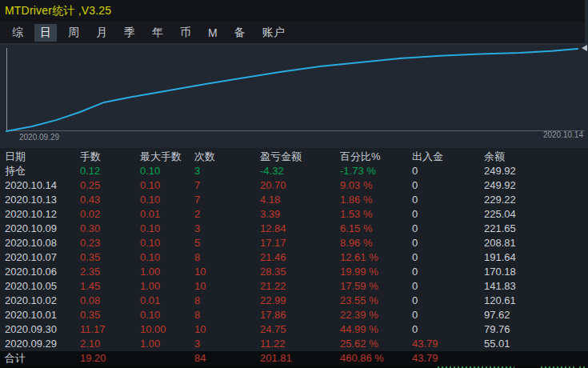 Image resolution: width=588 pixels, height=368 pixels. What do you see at coordinates (106, 186) in the screenshot?
I see `cell: 0.25` at bounding box center [106, 186].